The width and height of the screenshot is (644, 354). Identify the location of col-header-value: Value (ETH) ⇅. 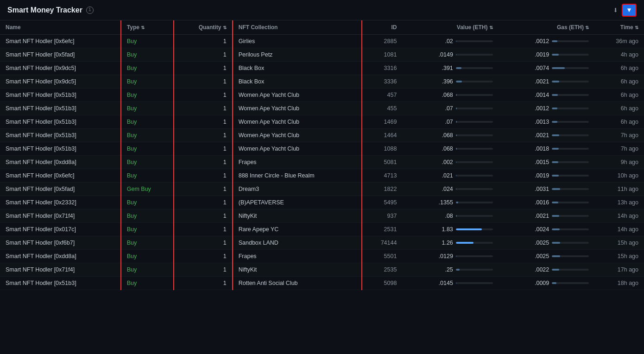
(450, 28).